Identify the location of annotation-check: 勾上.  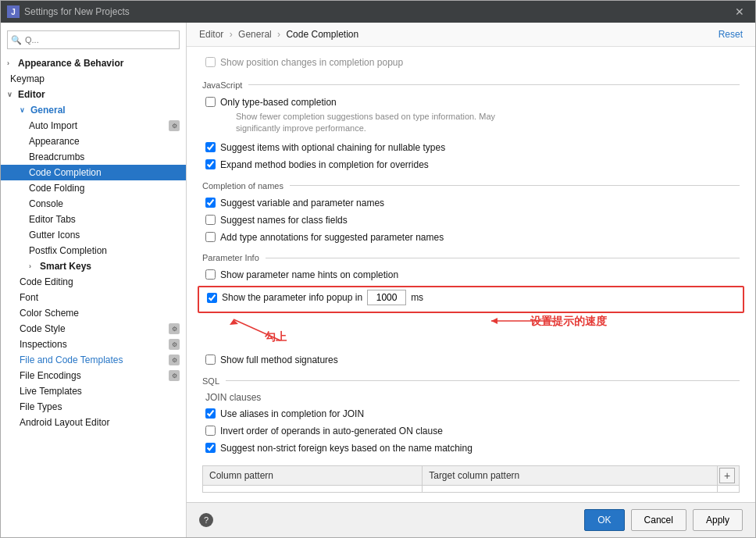
(276, 337).